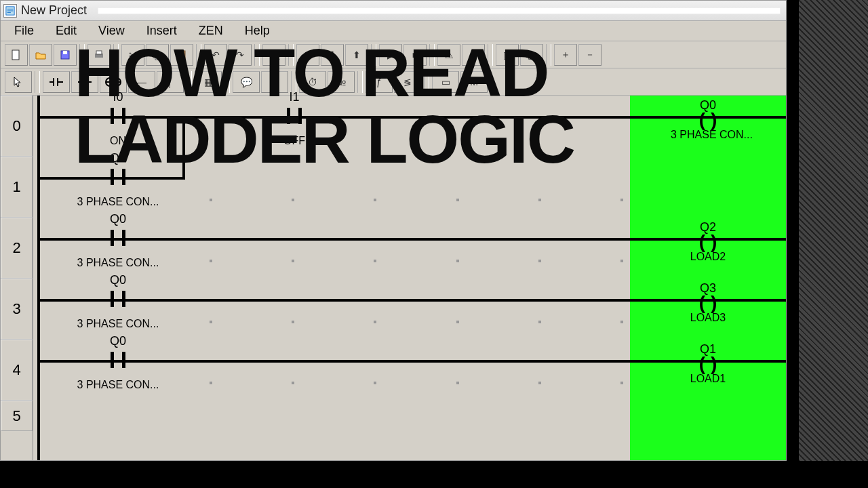  What do you see at coordinates (182, 55) in the screenshot?
I see `paste-icon` at bounding box center [182, 55].